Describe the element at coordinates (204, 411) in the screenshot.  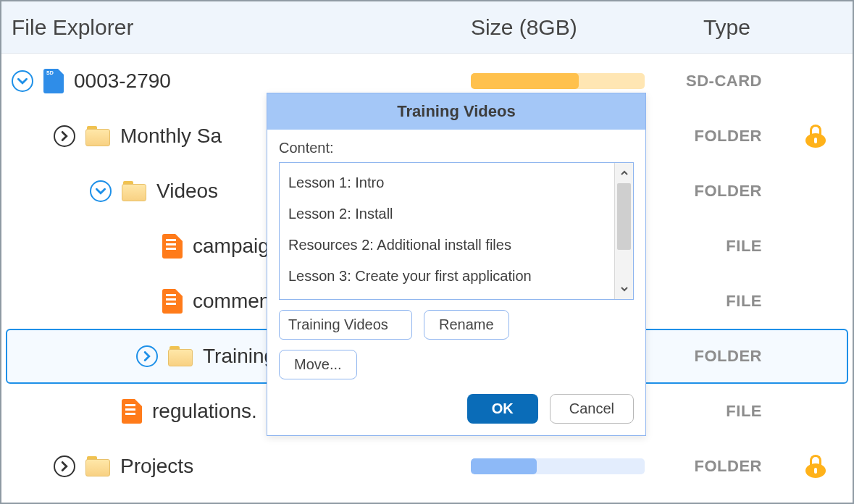
I see `item-label: regulations.` at that location.